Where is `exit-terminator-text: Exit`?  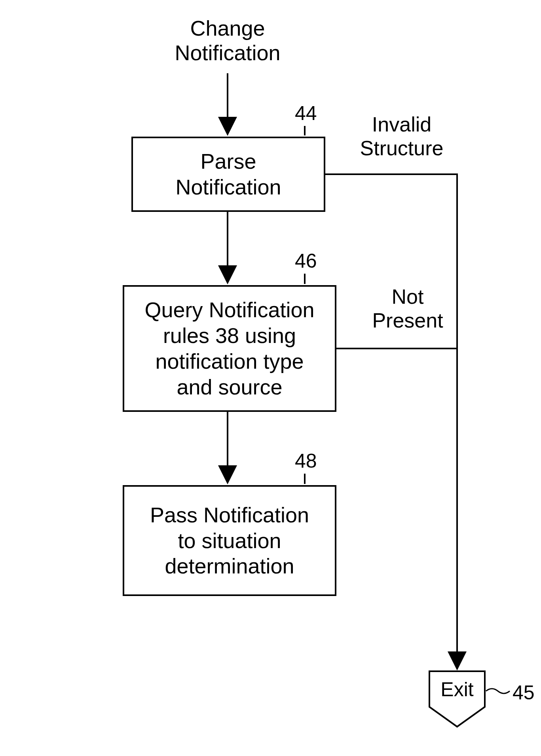
exit-terminator-text: Exit is located at coordinates (457, 689).